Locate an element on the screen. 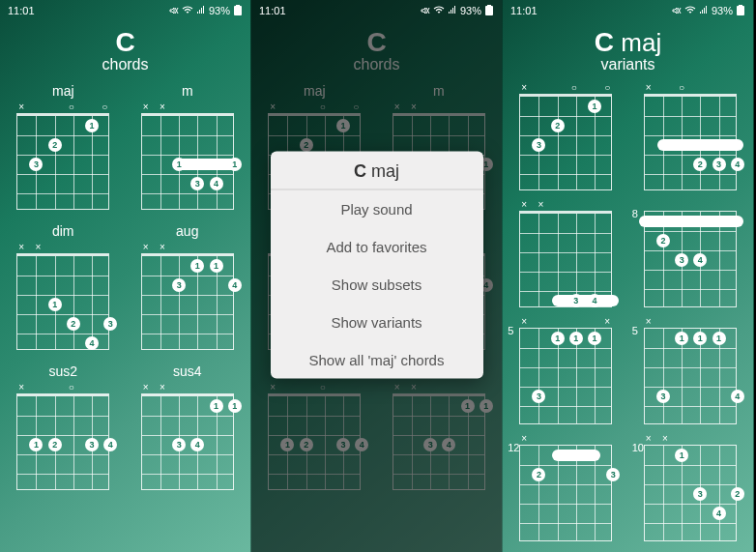 The height and width of the screenshot is (552, 756). chord-label: dim is located at coordinates (63, 231).